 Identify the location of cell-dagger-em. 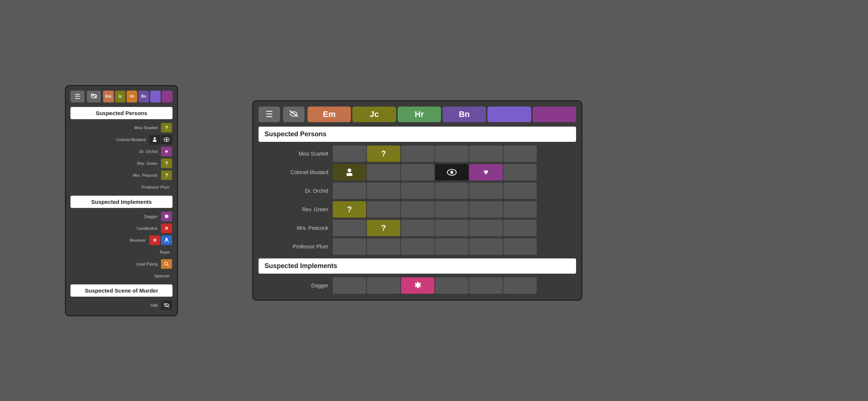
(349, 286).